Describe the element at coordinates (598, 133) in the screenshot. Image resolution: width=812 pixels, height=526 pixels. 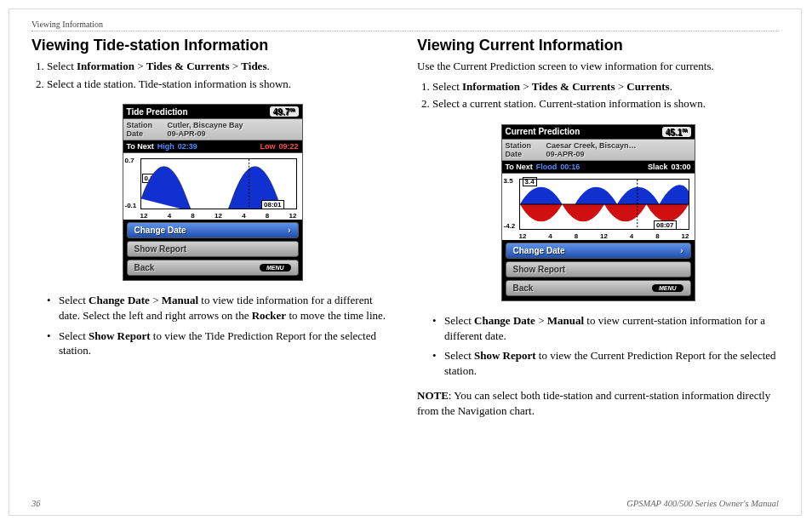
I see `current-title-bar: Current Prediction 45.1m` at that location.